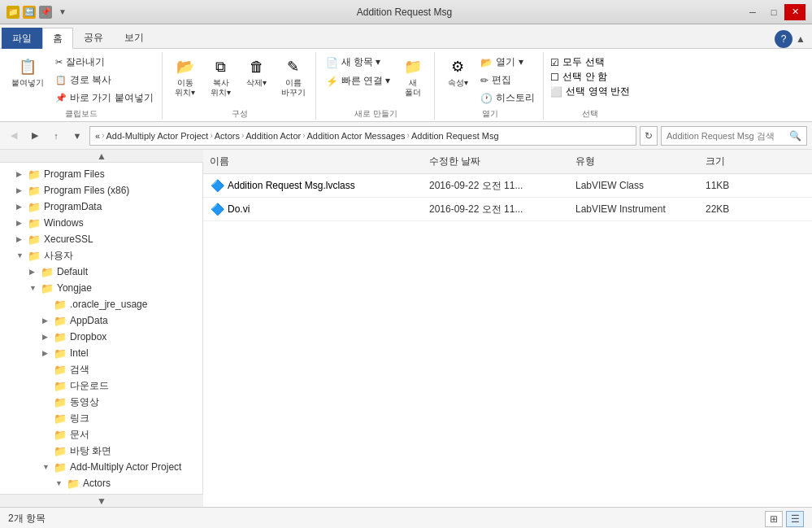 This screenshot has height=528, width=812. What do you see at coordinates (795, 136) in the screenshot?
I see `search-icon: 🔍` at bounding box center [795, 136].